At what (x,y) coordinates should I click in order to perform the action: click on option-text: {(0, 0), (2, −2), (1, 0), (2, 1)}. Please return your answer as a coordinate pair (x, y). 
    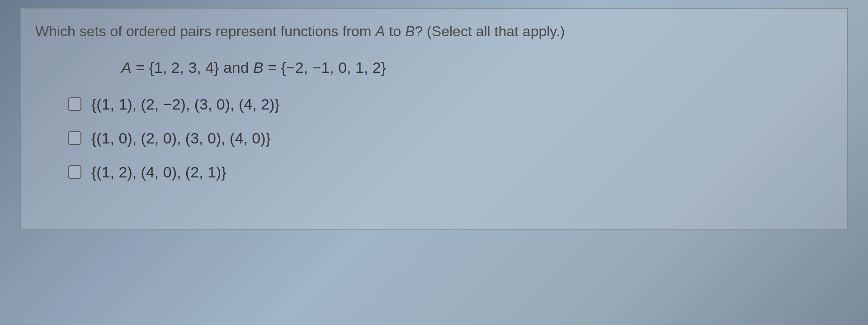
    Looking at the image, I should click on (185, 104).